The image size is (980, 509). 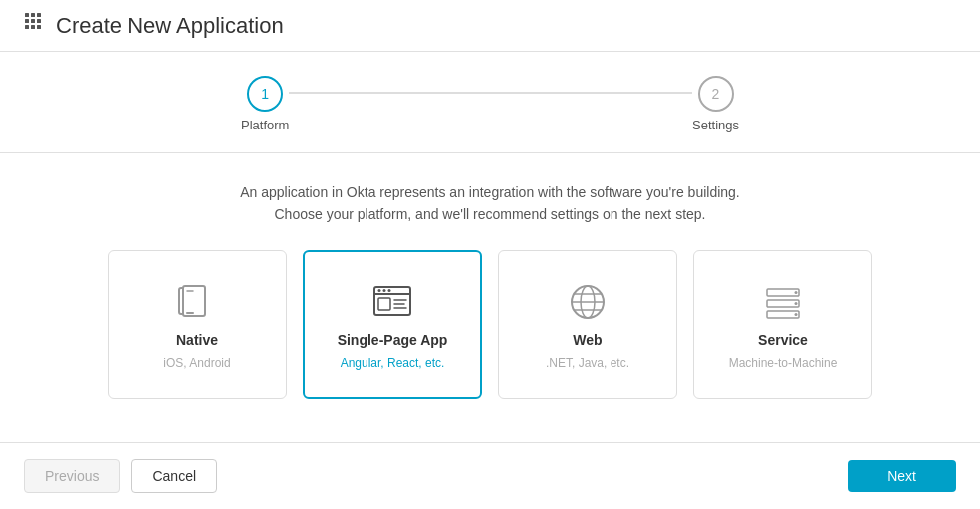 What do you see at coordinates (783, 363) in the screenshot?
I see `service-card-subtitle: Machine-to-Machine` at bounding box center [783, 363].